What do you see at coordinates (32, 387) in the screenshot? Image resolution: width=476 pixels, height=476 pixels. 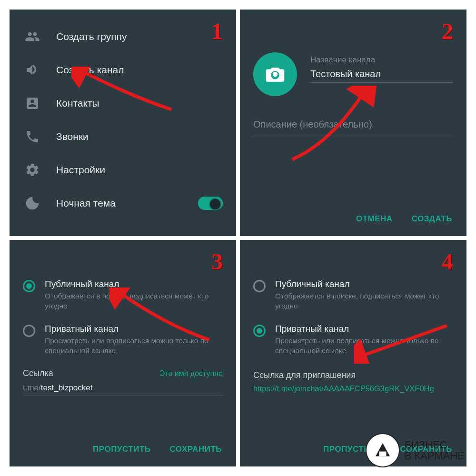 I see `link-prefix: t.me/` at bounding box center [32, 387].